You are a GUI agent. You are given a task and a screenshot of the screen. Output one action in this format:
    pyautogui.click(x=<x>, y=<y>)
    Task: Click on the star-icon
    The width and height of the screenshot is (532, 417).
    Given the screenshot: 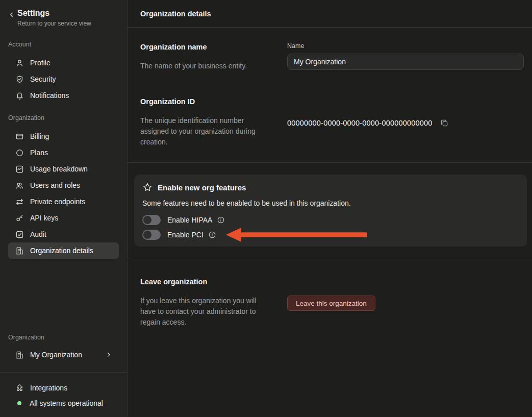 What is the action you would take?
    pyautogui.click(x=147, y=187)
    